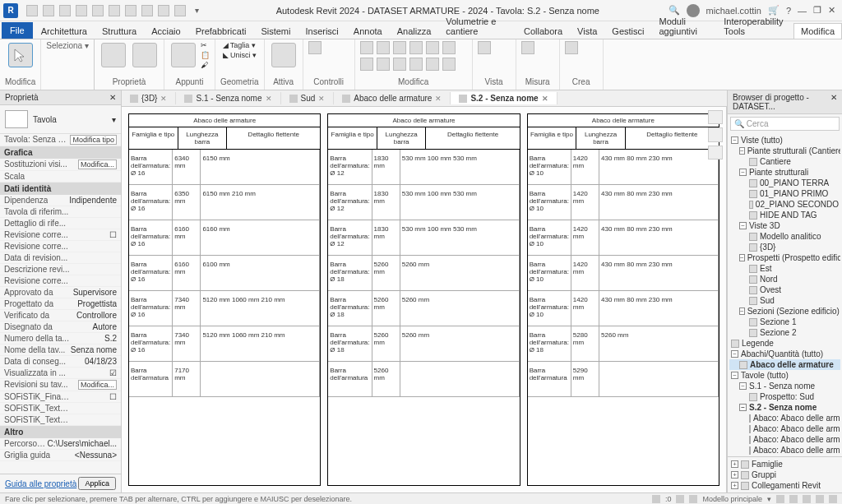 Image resolution: width=842 pixels, height=504 pixels. I want to click on qat-undo-icon, so click(81, 11).